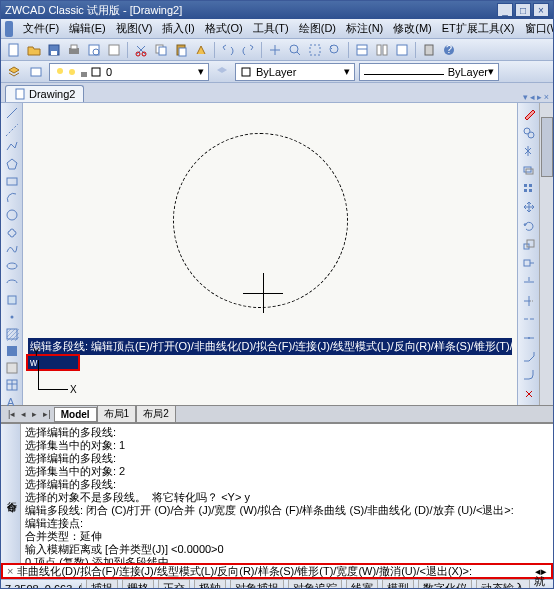 The height and width of the screenshot is (589, 554). What do you see at coordinates (12, 130) in the screenshot?
I see `xline-icon` at bounding box center [12, 130].